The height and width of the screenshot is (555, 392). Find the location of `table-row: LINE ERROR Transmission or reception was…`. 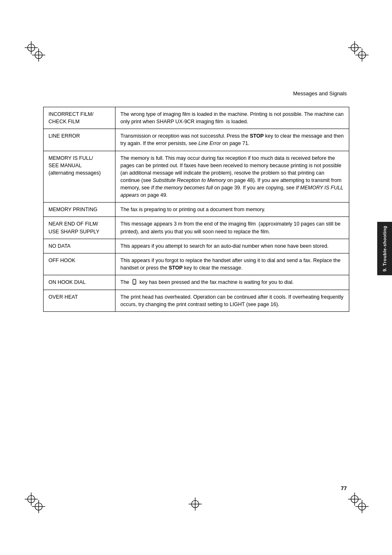

table-row: LINE ERROR Transmission or reception was… is located at coordinates (196, 140).